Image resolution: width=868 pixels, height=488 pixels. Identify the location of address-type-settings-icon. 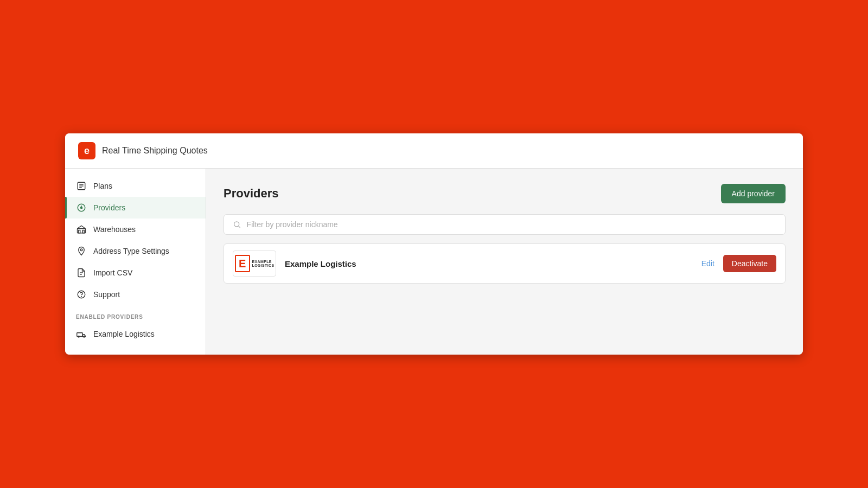
(81, 251).